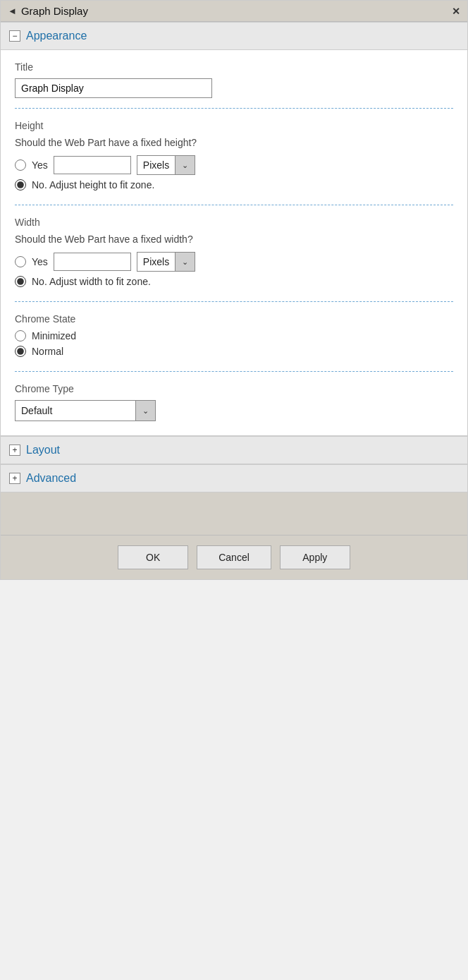 Image resolution: width=468 pixels, height=980 pixels. Describe the element at coordinates (156, 262) in the screenshot. I see `width-unit-value: Pixels` at that location.